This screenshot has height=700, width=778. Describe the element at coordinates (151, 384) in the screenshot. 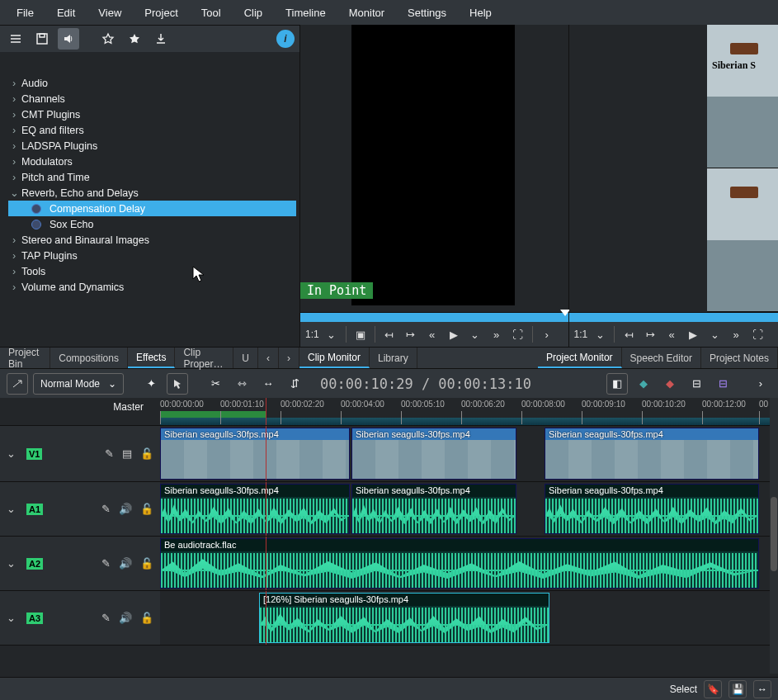

I see `magic-wand-icon: ✦` at that location.